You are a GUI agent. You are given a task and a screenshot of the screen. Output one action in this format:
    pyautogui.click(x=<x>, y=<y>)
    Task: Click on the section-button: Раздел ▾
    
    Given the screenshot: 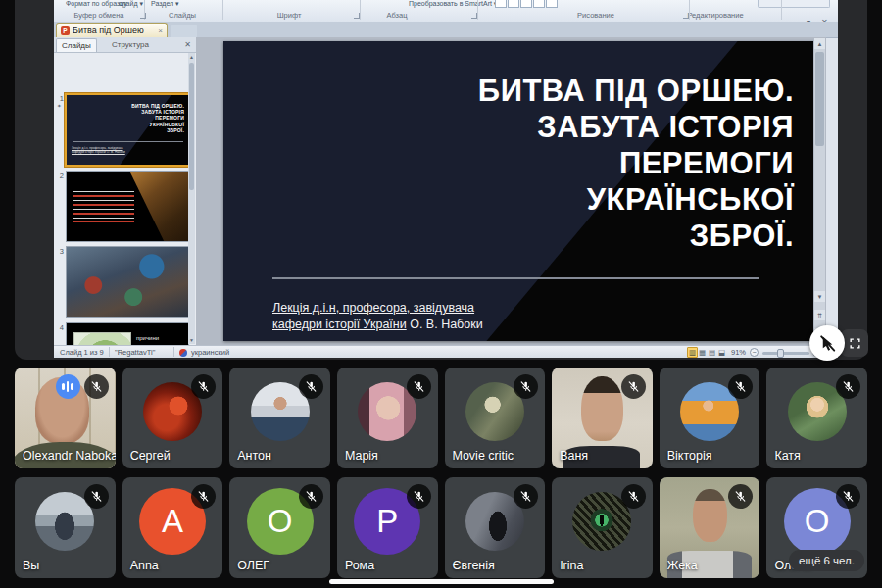 What is the action you would take?
    pyautogui.click(x=165, y=4)
    